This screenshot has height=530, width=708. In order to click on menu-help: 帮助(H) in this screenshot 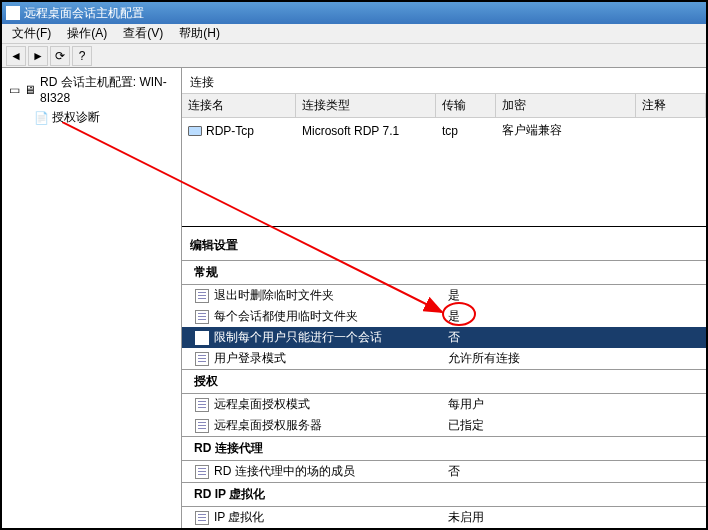, I will do `click(200, 34)`.